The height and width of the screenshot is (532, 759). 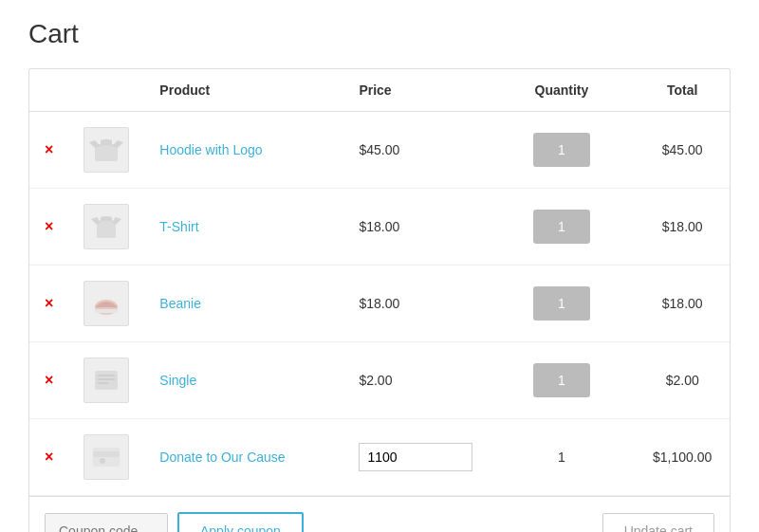 What do you see at coordinates (380, 457) in the screenshot?
I see `table-row: ×Donate to Our Cause1$1,100.00` at bounding box center [380, 457].